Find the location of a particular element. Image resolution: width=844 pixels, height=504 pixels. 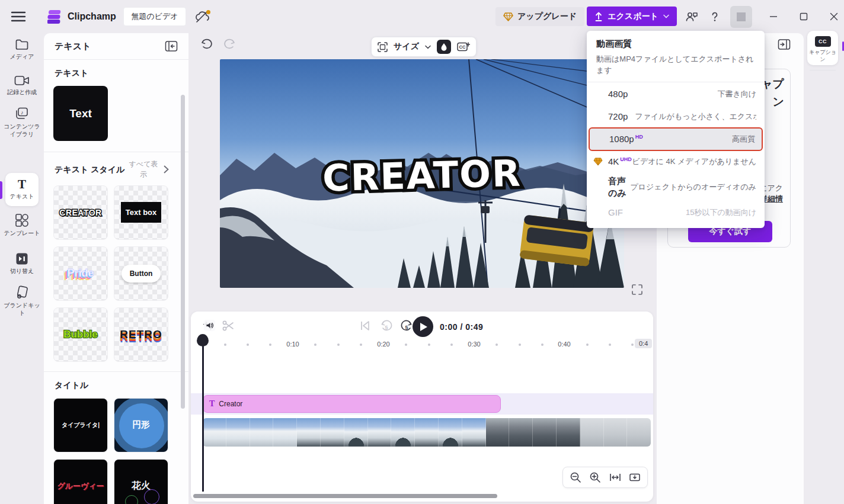

playhead-line is located at coordinates (203, 418).